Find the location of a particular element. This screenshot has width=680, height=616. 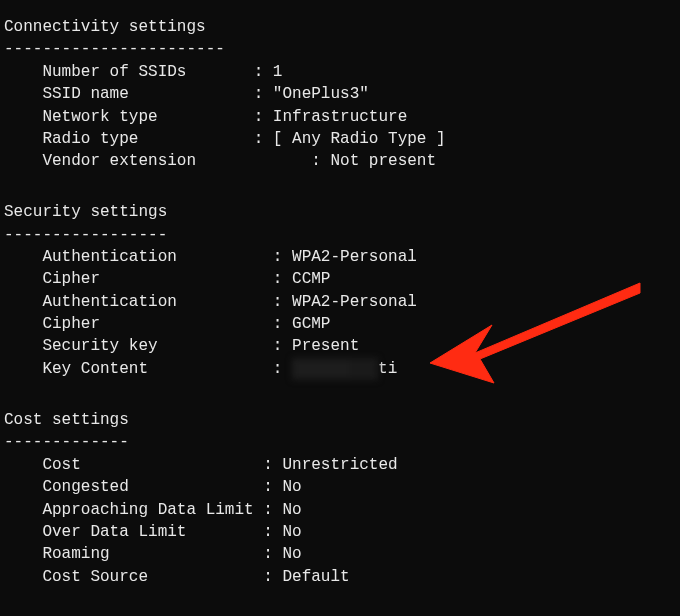

connectivity-header: Connectivity settings is located at coordinates (342, 27).